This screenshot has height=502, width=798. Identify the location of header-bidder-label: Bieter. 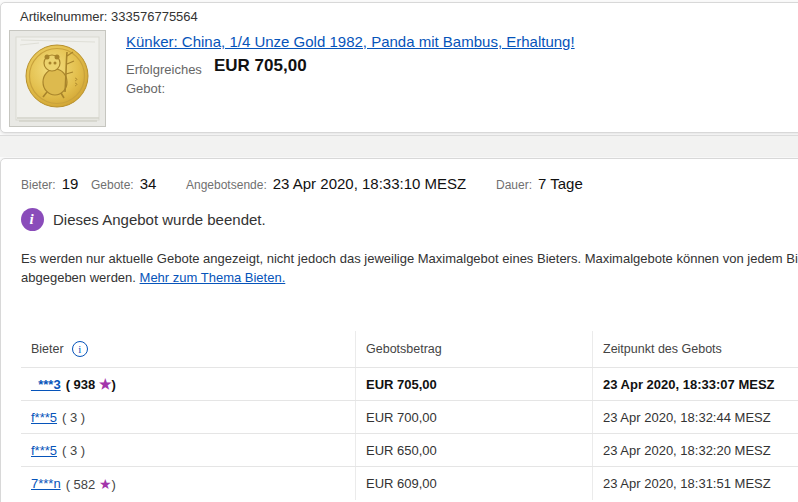
(48, 349).